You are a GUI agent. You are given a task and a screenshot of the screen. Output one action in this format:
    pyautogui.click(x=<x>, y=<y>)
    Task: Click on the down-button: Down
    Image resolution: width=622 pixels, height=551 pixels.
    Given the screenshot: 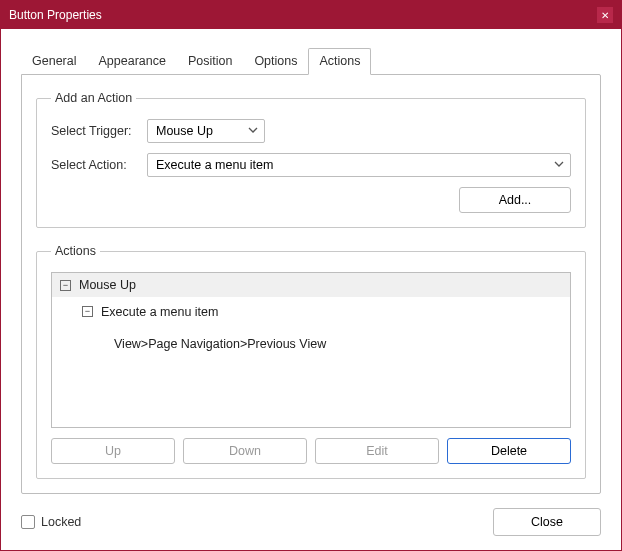 What is the action you would take?
    pyautogui.click(x=245, y=451)
    